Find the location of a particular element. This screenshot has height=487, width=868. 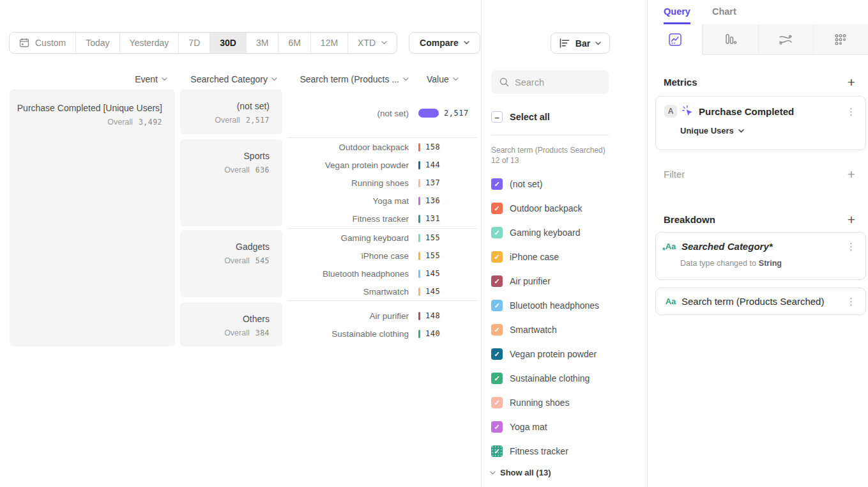

date-range-30d: 30D is located at coordinates (229, 43).